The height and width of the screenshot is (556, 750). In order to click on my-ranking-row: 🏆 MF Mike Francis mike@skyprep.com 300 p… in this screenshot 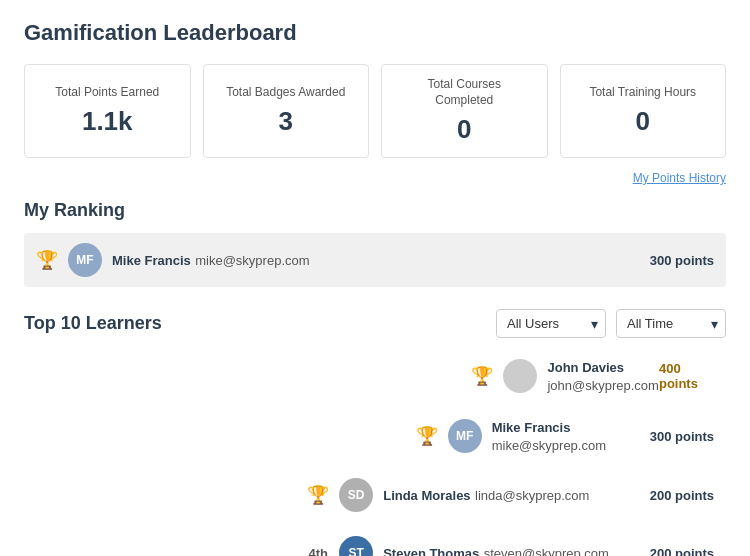, I will do `click(375, 260)`.